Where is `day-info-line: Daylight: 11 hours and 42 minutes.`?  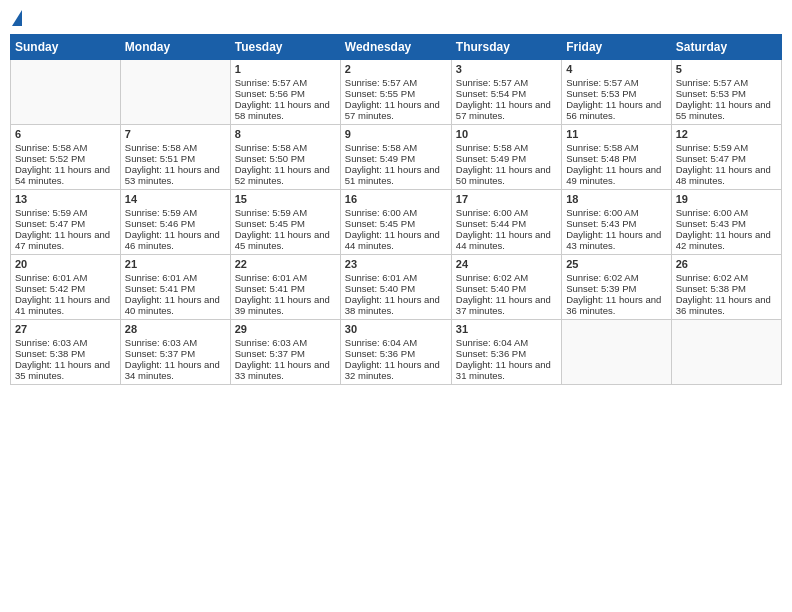 day-info-line: Daylight: 11 hours and 42 minutes. is located at coordinates (726, 240).